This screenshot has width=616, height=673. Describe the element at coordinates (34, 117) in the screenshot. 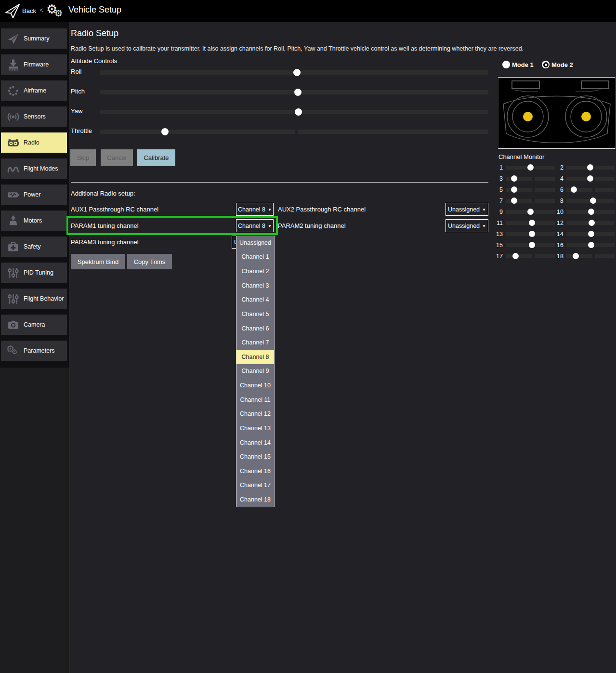

I see `sidebar-item-sensors: Sensors` at that location.